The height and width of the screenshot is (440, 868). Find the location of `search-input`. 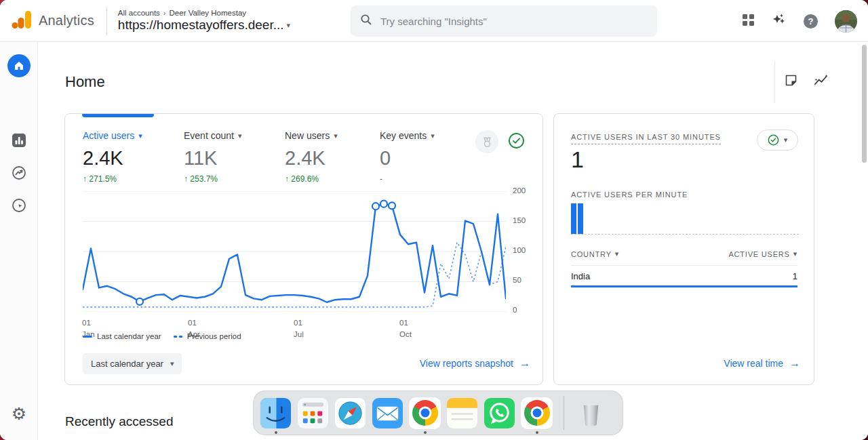

search-input is located at coordinates (514, 22).